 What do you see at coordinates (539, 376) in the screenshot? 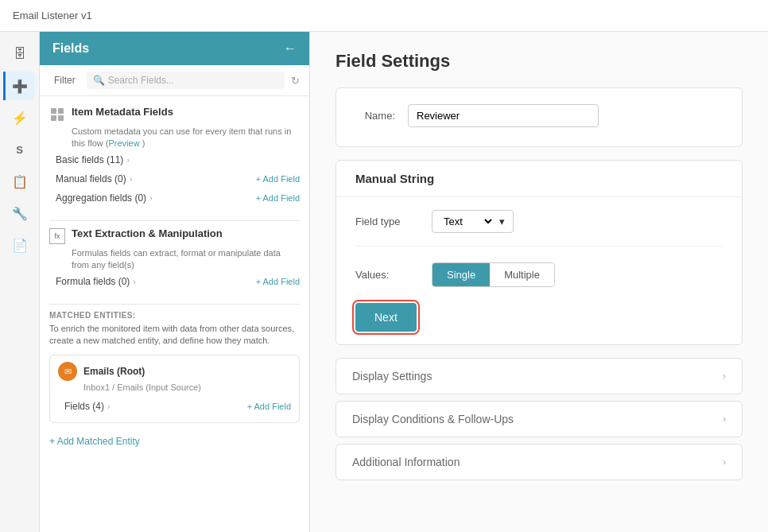
I see `display-settings-header: Display Settings ›` at bounding box center [539, 376].